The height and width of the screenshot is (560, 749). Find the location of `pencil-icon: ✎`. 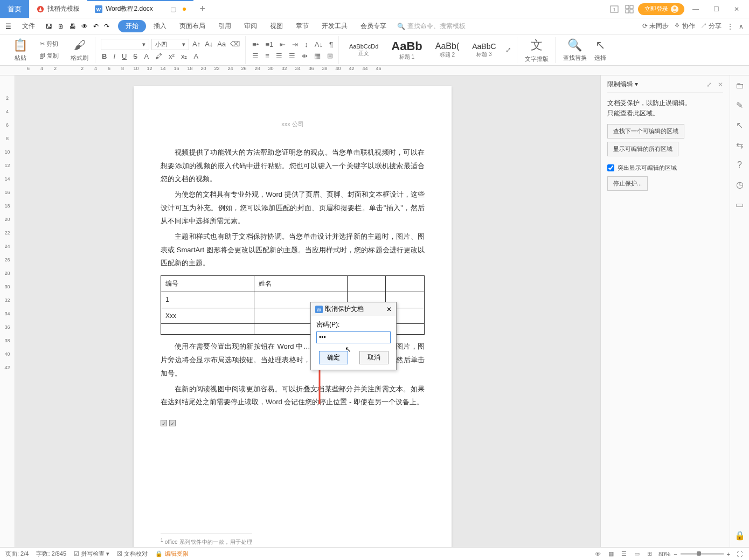

pencil-icon: ✎ is located at coordinates (739, 106).